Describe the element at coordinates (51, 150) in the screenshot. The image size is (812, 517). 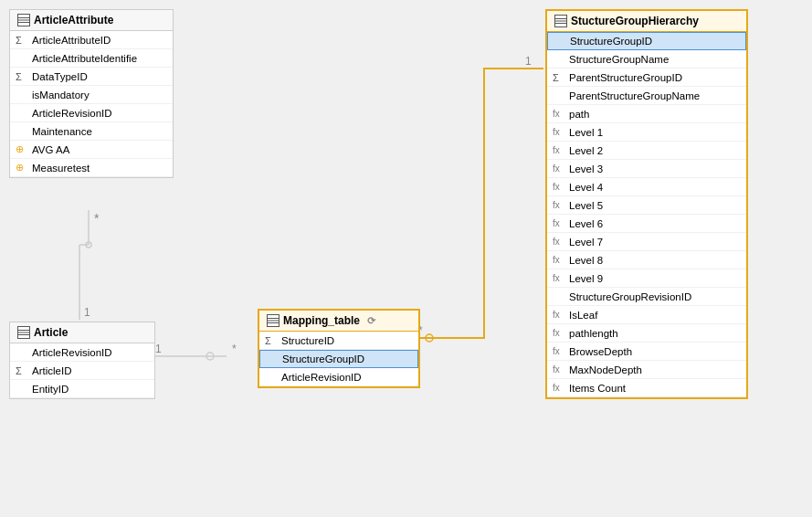
I see `field-label: AVG AA` at that location.